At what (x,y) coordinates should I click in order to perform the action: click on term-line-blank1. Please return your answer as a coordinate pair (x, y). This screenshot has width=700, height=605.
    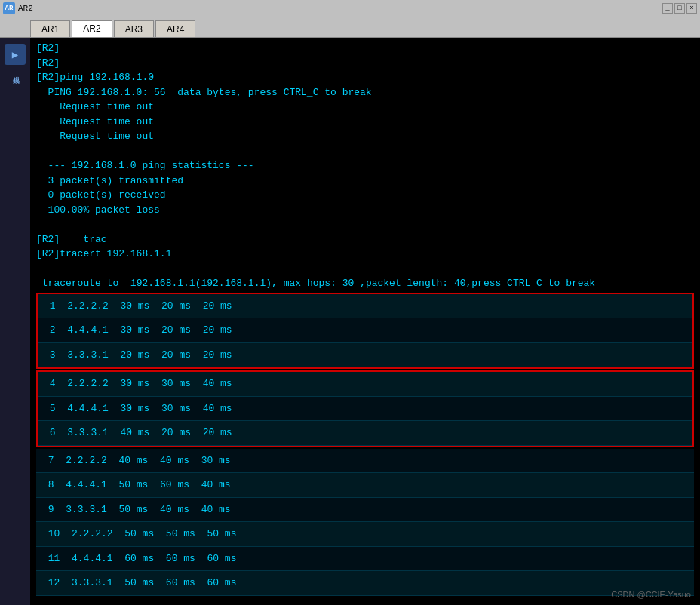
    Looking at the image, I should click on (365, 152).